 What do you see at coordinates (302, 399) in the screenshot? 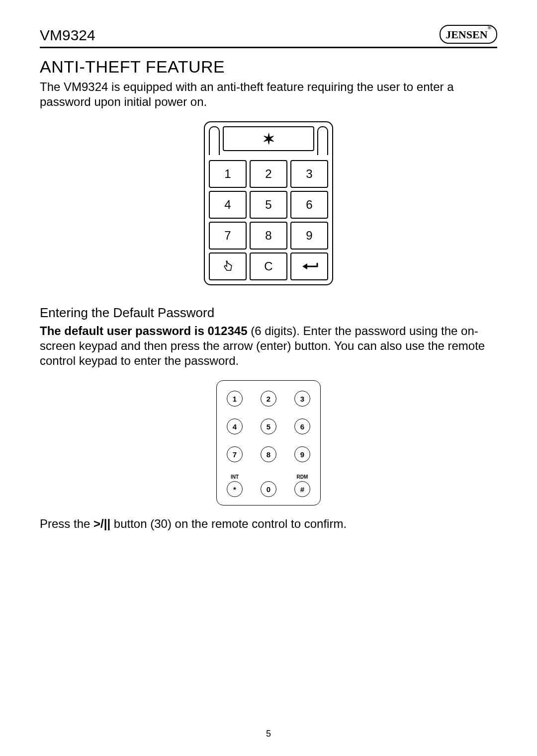
I see `remote-key-cell: 3` at bounding box center [302, 399].